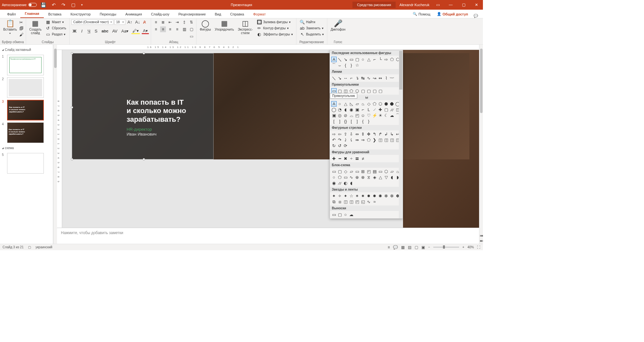 This screenshot has width=644, height=342. I want to click on user-name: Alexandr Kucheruk, so click(414, 5).